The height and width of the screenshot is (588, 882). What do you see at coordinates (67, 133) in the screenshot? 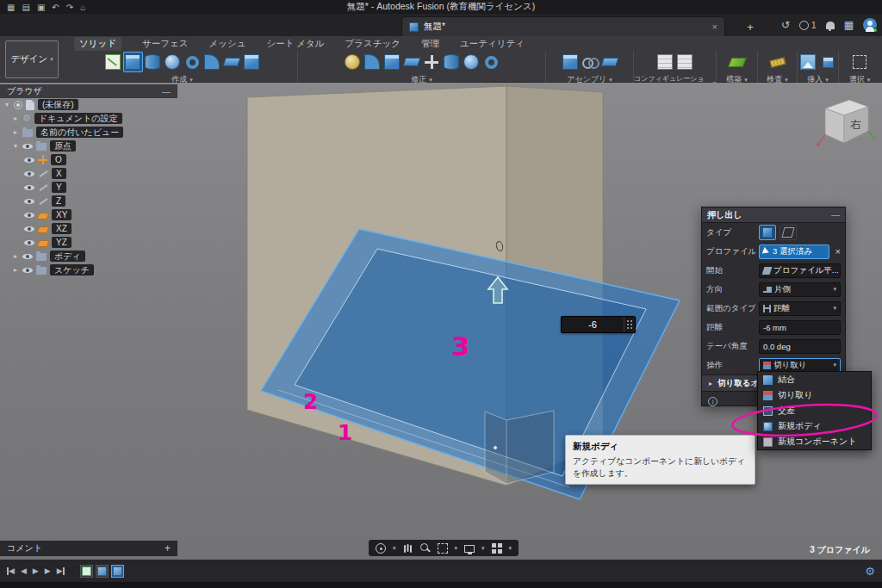
I see `browser-node-named-views: ▸ 名前の付いたビュー` at bounding box center [67, 133].